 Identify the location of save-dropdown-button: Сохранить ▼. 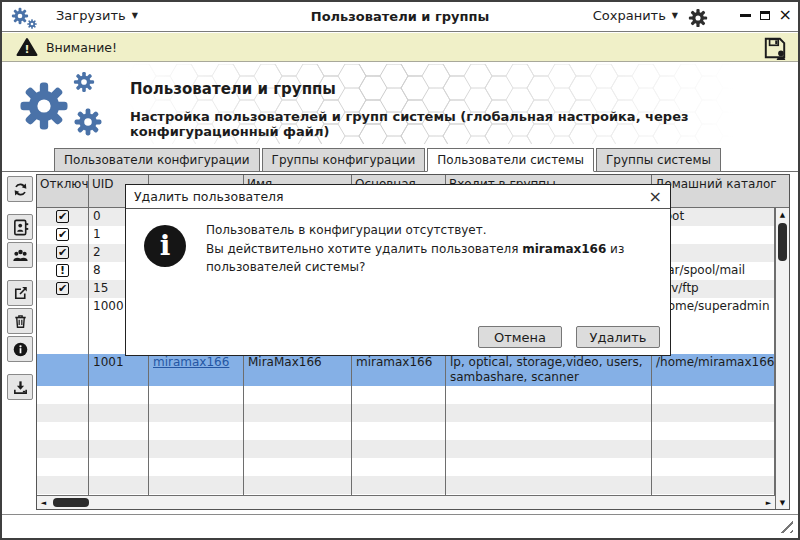
(636, 16).